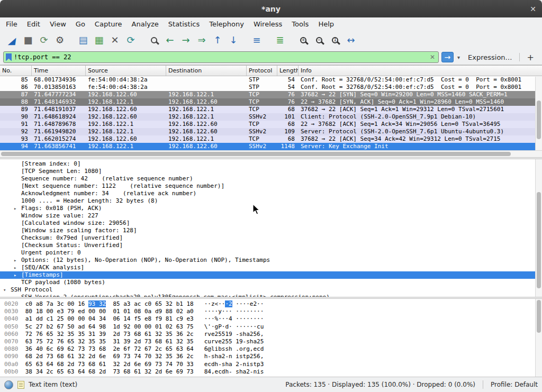 This screenshot has width=542, height=392. What do you see at coordinates (21, 385) in the screenshot?
I see `capture-comment-icon` at bounding box center [21, 385].